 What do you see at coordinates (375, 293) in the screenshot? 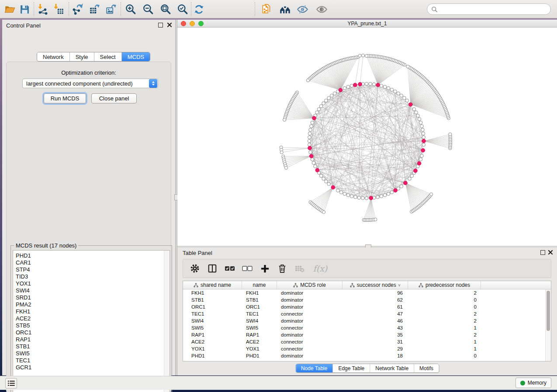
I see `table-cell: 96` at bounding box center [375, 293].